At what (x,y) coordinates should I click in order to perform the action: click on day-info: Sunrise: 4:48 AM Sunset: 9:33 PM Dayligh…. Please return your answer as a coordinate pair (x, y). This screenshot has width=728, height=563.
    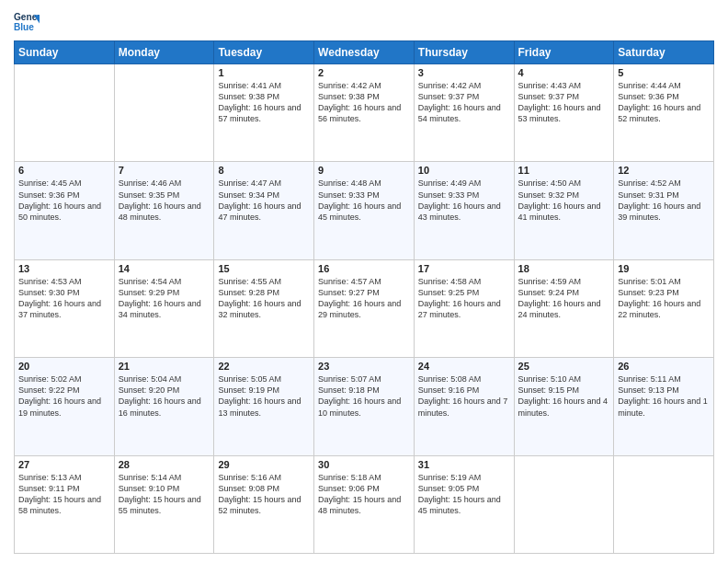
    Looking at the image, I should click on (364, 201).